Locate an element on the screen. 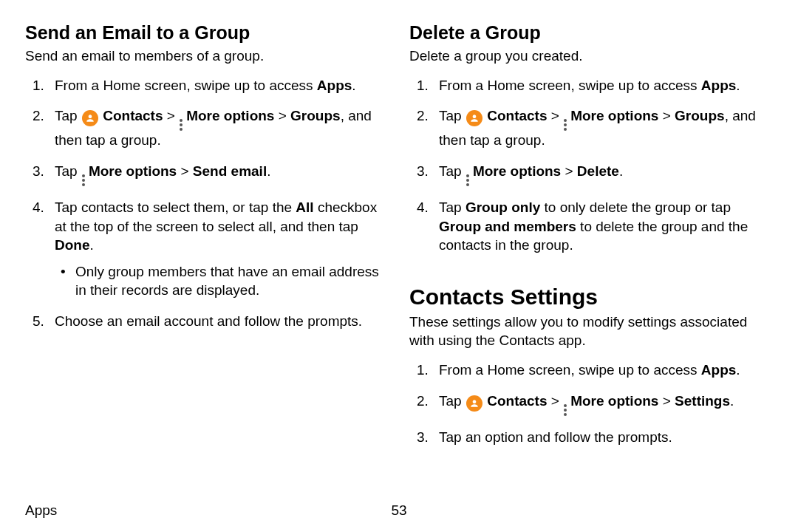 The width and height of the screenshot is (798, 532). send-email-heading: Send an Email to a Group is located at coordinates (207, 33).